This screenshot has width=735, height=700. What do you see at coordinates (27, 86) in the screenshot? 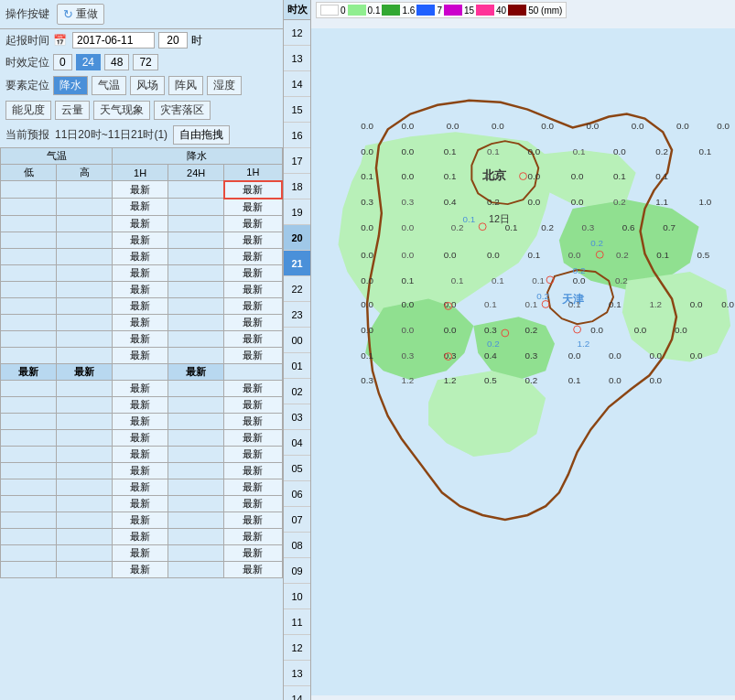
I see `element-label: 要素定位` at bounding box center [27, 86].